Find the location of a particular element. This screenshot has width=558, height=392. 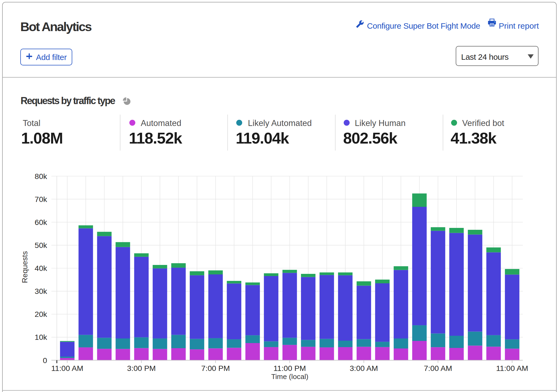

svg-text: Requests is located at coordinates (25, 267).